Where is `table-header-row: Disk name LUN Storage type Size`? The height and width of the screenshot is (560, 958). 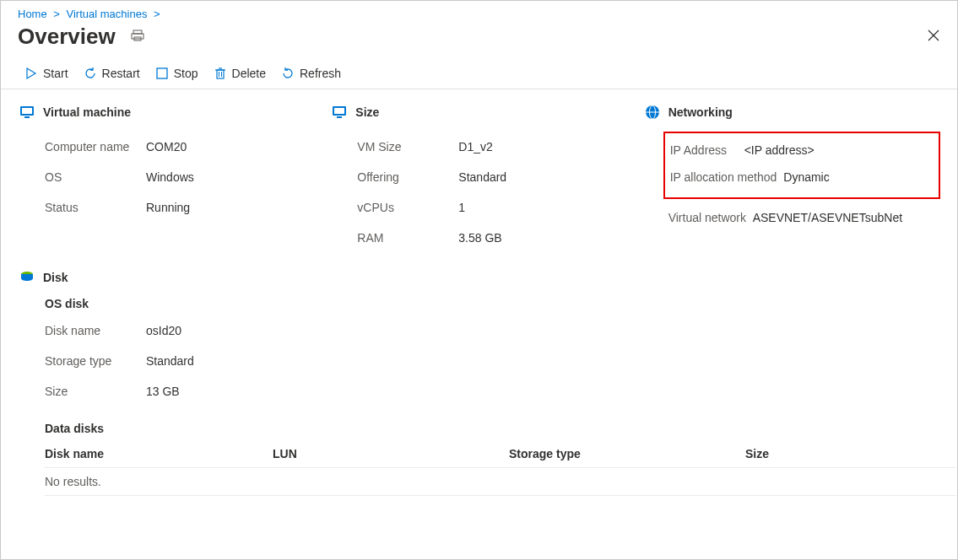 table-header-row: Disk name LUN Storage type Size is located at coordinates (501, 454).